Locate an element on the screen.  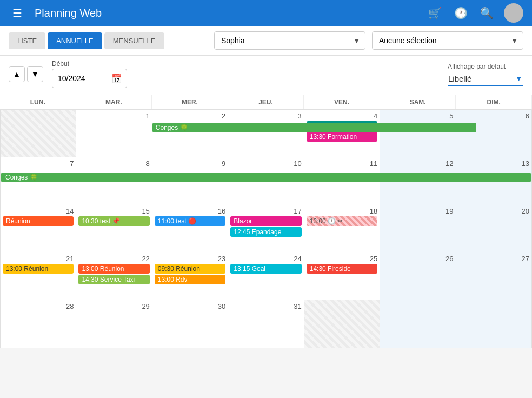
event-conges-w2: Conges 🍀 is located at coordinates (266, 177).